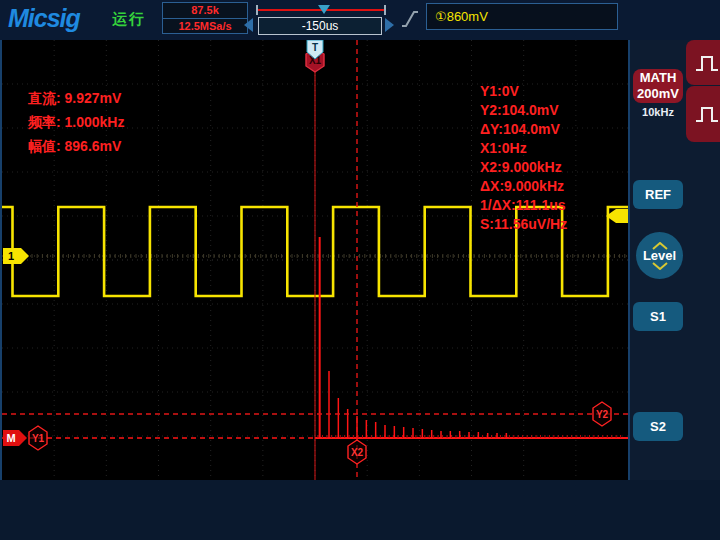  I want to click on s1-button: S1, so click(658, 316).